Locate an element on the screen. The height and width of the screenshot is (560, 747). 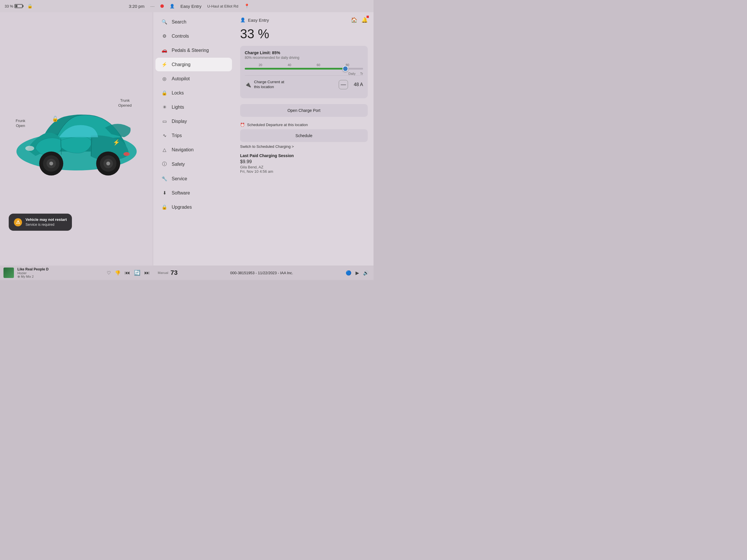
menu-item-search: 🔍 Search is located at coordinates (194, 22).